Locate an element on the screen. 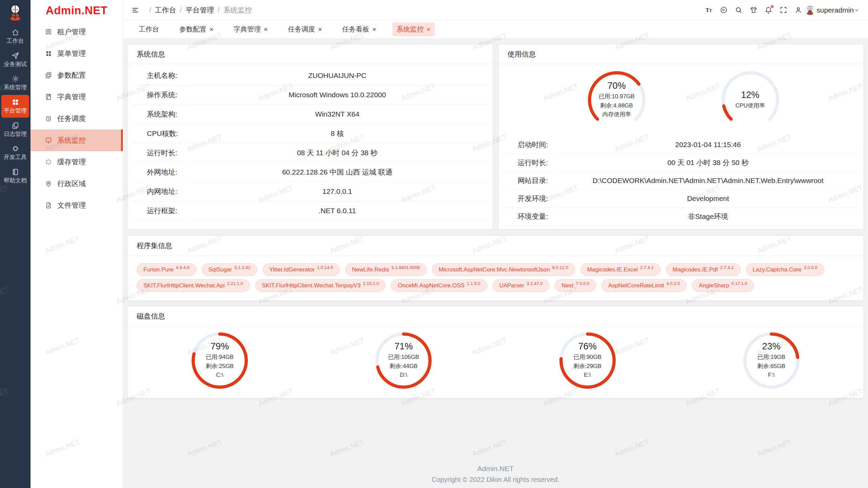 The width and height of the screenshot is (868, 488). topbar-action-language: 中 is located at coordinates (724, 10).